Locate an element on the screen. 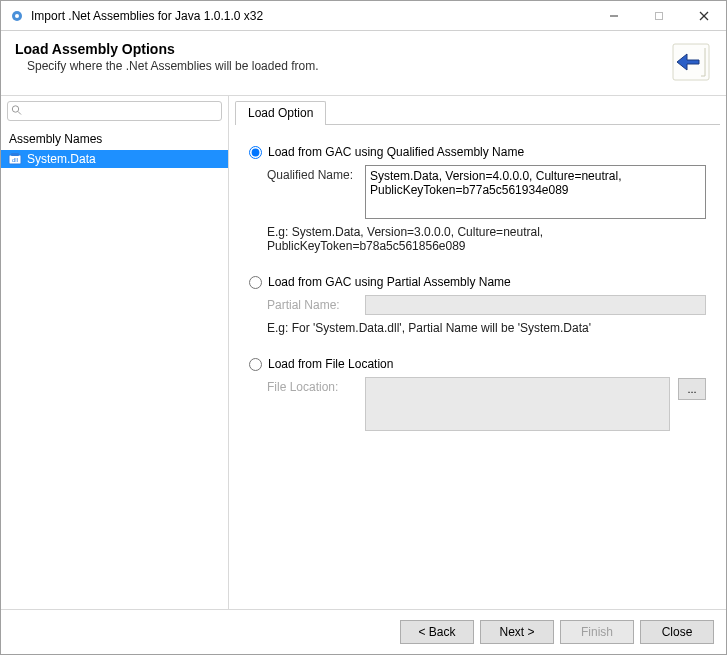 The height and width of the screenshot is (655, 727). app-icon is located at coordinates (17, 16).